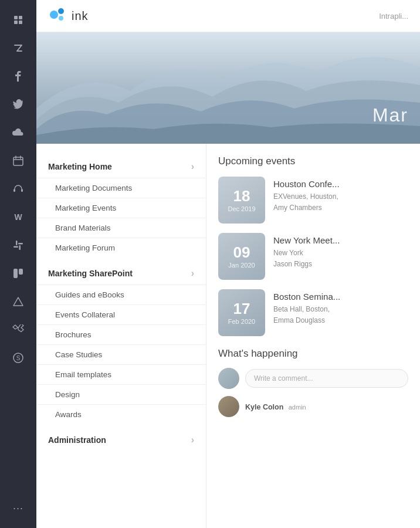  I want to click on nav-section-administration: Administration ›, so click(121, 440).